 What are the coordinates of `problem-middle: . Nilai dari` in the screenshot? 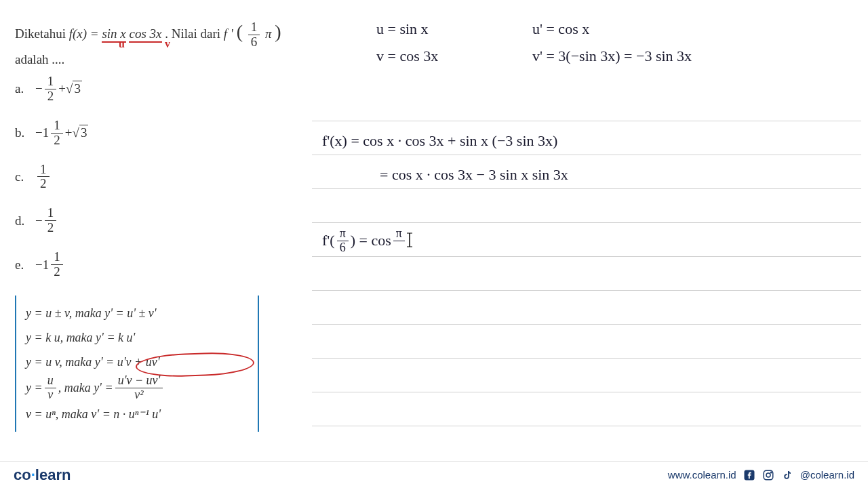 It's located at (194, 34).